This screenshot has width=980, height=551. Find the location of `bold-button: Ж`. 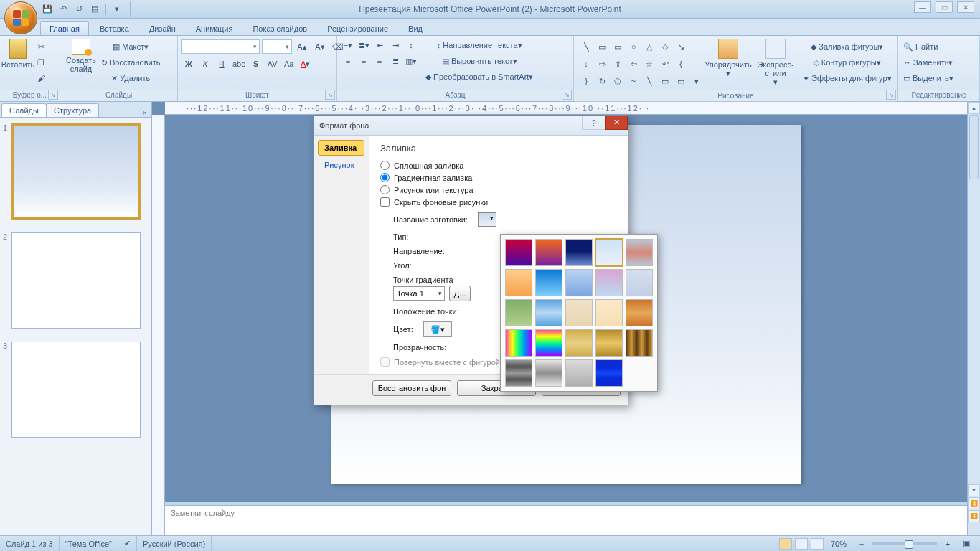

bold-button: Ж is located at coordinates (189, 64).